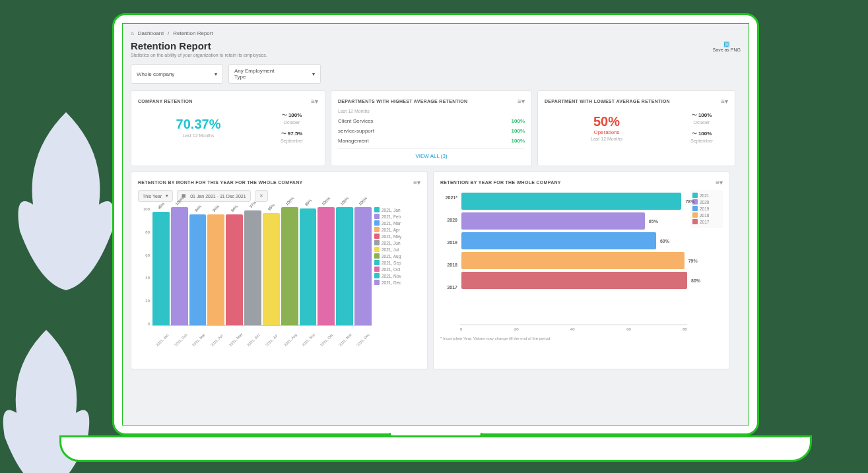  I want to click on chart-bar: 69%, so click(558, 241).